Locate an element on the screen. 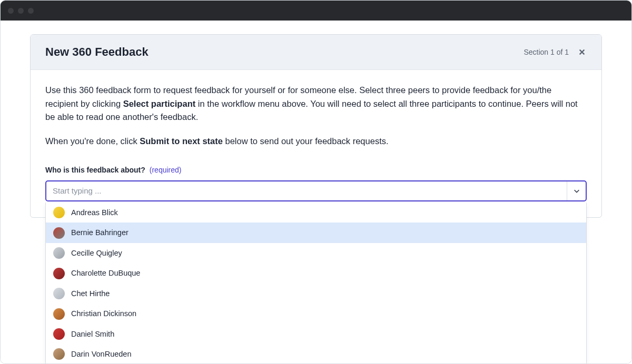  person-option: Bernie Bahringer is located at coordinates (316, 232).